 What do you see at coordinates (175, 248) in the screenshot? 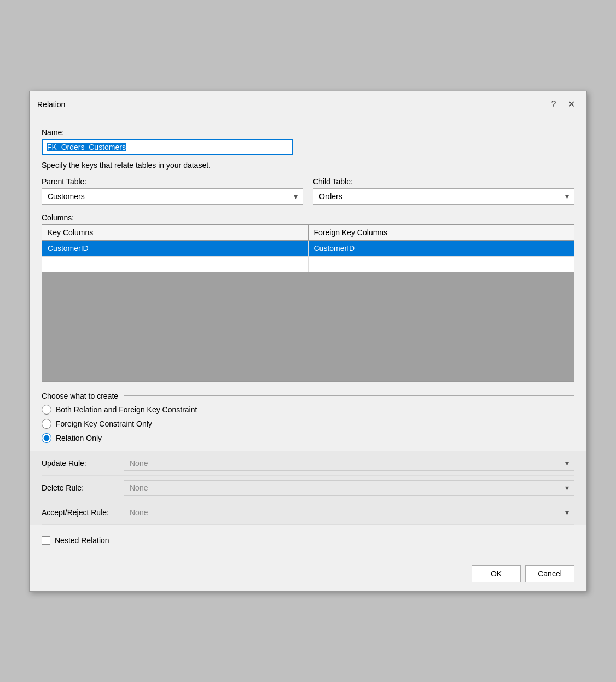
I see `key-cell: CustomerID` at bounding box center [175, 248].